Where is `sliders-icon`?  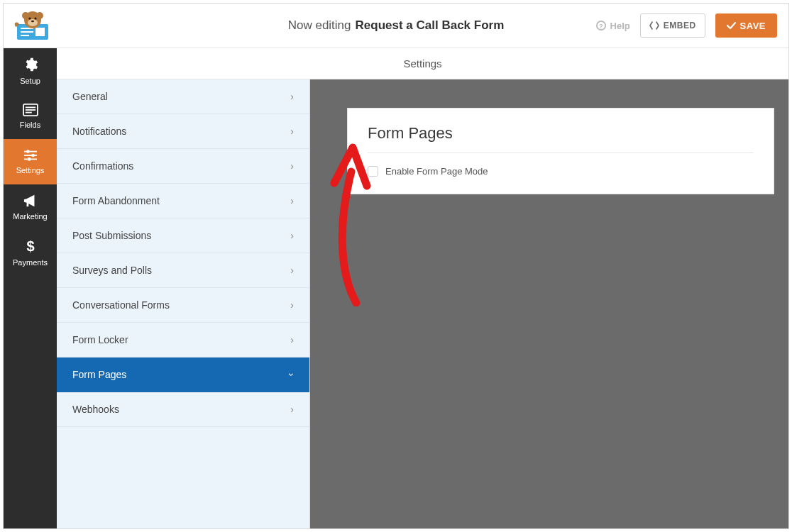 sliders-icon is located at coordinates (31, 155).